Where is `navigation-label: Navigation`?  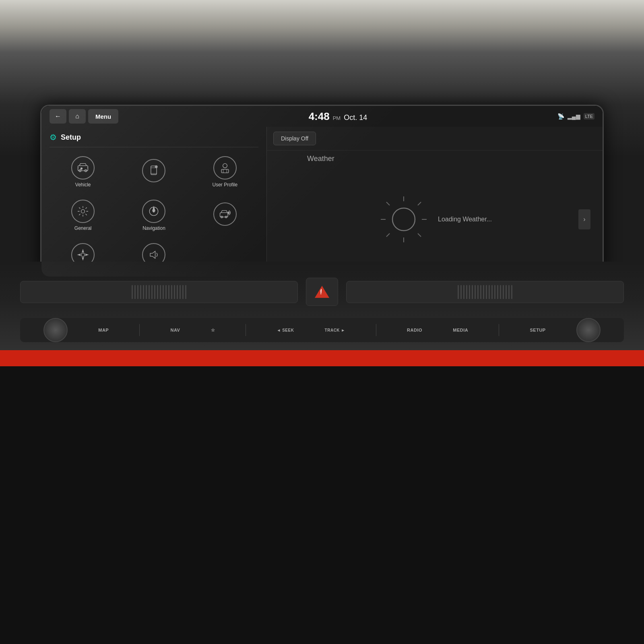 navigation-label: Navigation is located at coordinates (154, 228).